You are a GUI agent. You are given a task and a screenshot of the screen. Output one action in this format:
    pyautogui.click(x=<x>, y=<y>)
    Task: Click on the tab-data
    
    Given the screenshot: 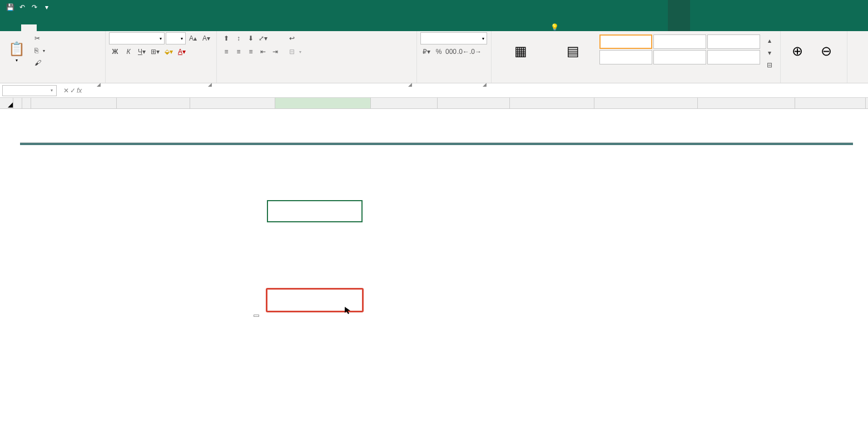 What is the action you would take?
    pyautogui.click(x=91, y=28)
    